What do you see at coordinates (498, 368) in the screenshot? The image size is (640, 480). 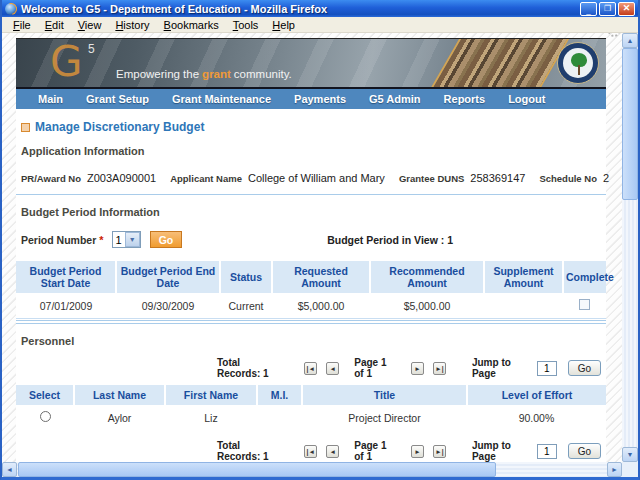 I see `jump-to-page-label: Jump to Page` at bounding box center [498, 368].